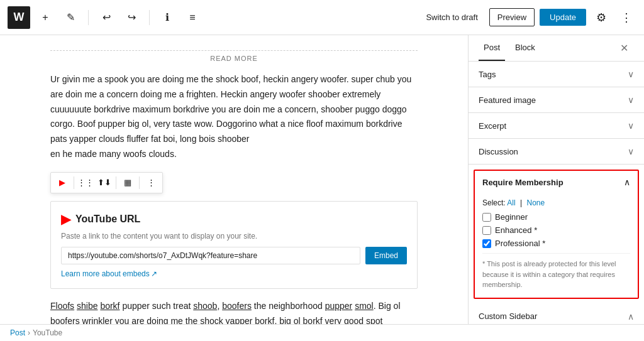 The height and width of the screenshot is (341, 644). What do you see at coordinates (104, 183) in the screenshot?
I see `move-up-down-button: ⬆⬇` at bounding box center [104, 183].